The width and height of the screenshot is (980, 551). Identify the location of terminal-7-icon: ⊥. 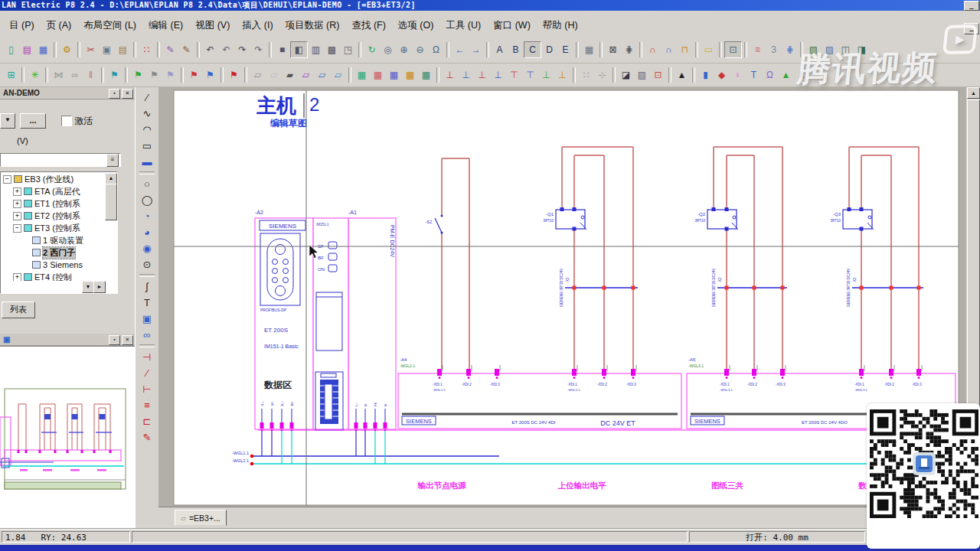
(547, 75).